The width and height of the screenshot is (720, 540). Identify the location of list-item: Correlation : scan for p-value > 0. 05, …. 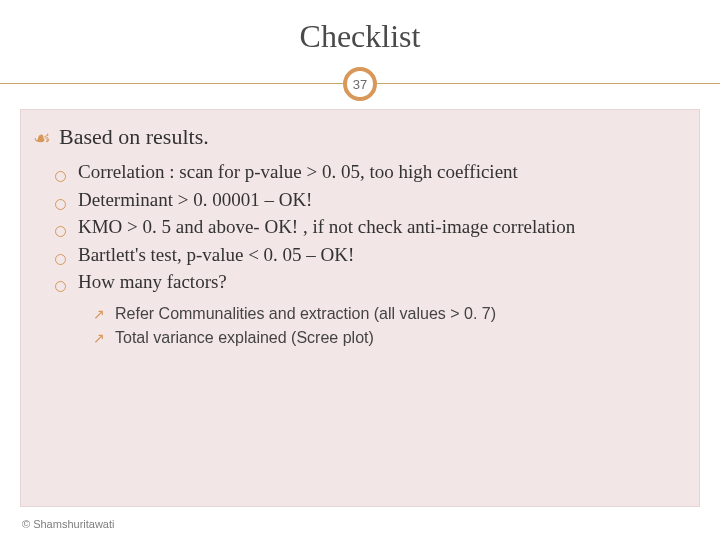
(369, 172).